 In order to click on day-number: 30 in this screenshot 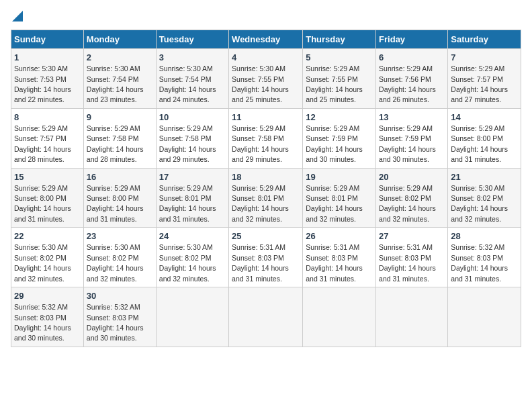, I will do `click(120, 296)`.